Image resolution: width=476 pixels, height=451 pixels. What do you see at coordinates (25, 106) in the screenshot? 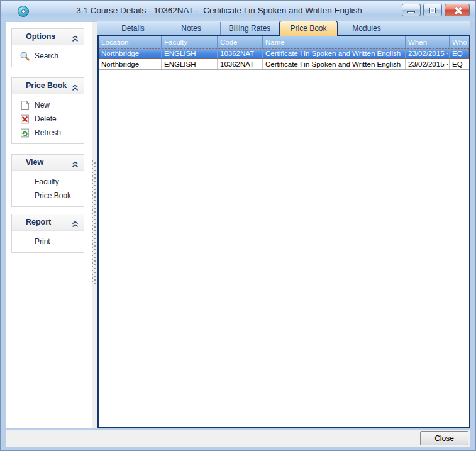
I see `new-icon` at bounding box center [25, 106].